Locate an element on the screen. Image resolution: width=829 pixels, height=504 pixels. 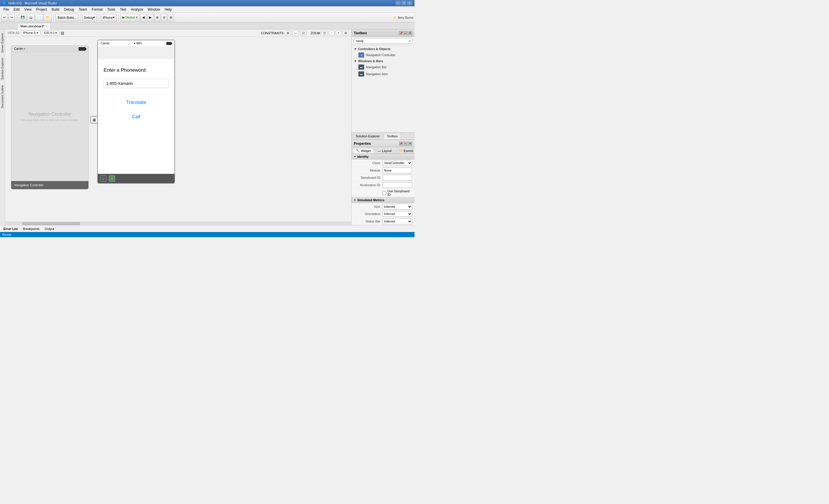
orientation-row: Orientation Inferred is located at coordinates (383, 214).